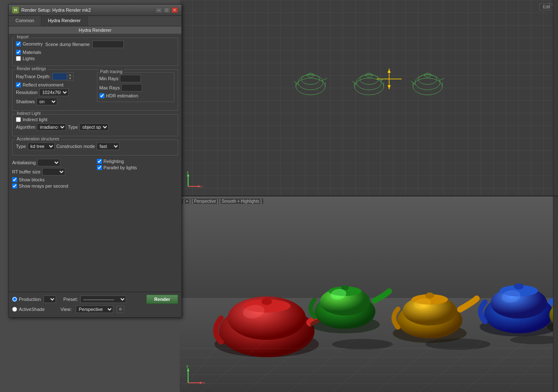  What do you see at coordinates (99, 168) in the screenshot?
I see `parallel-checkbox` at bounding box center [99, 168].